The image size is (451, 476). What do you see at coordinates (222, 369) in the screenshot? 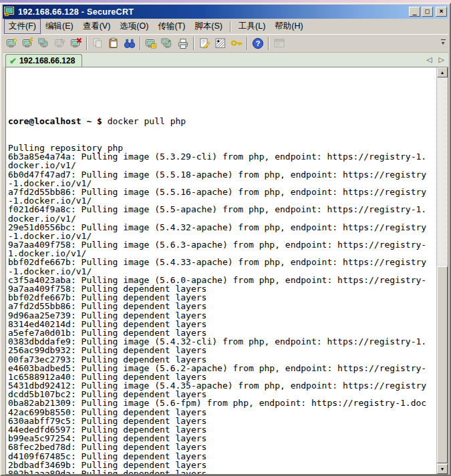
I see `terminal-line: e4603badbed5: Pulling image (5.6.2-apach…` at bounding box center [222, 369].